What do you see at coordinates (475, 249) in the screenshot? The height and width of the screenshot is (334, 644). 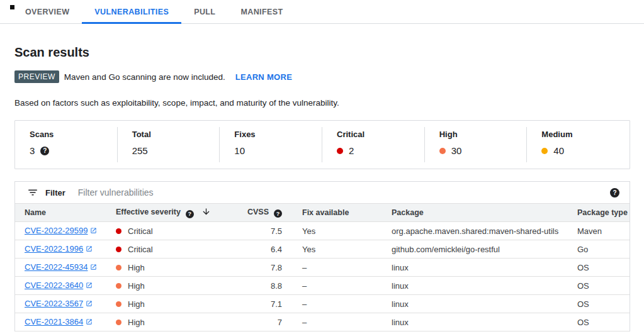 I see `package-name: github.com/emicklei/go-restful` at bounding box center [475, 249].